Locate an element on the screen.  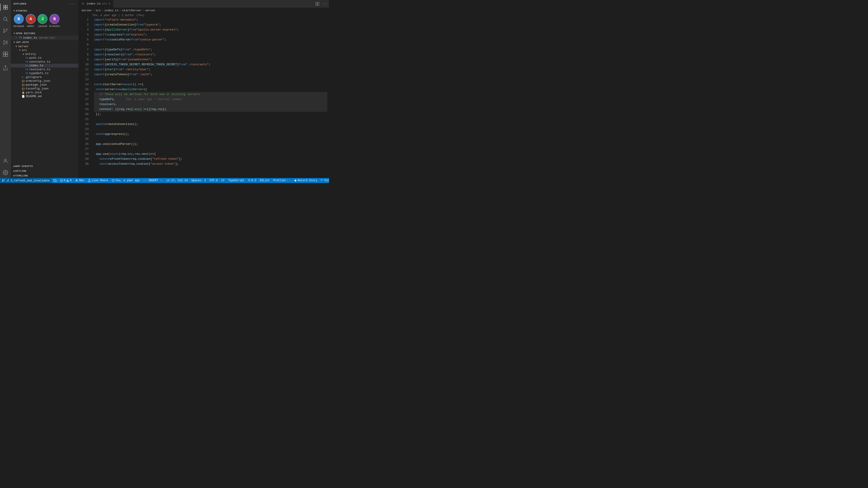
explorer-header: EXPLORER ··· is located at coordinates (44, 3).